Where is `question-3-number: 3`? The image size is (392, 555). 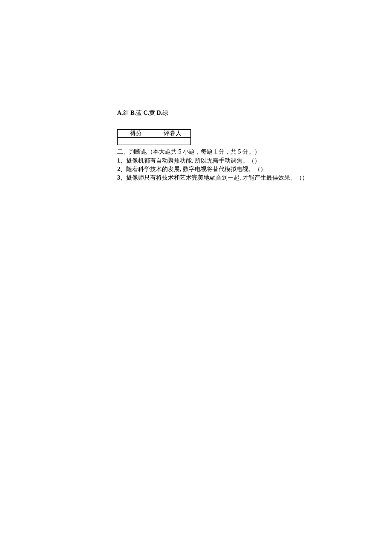 question-3-number: 3 is located at coordinates (118, 177).